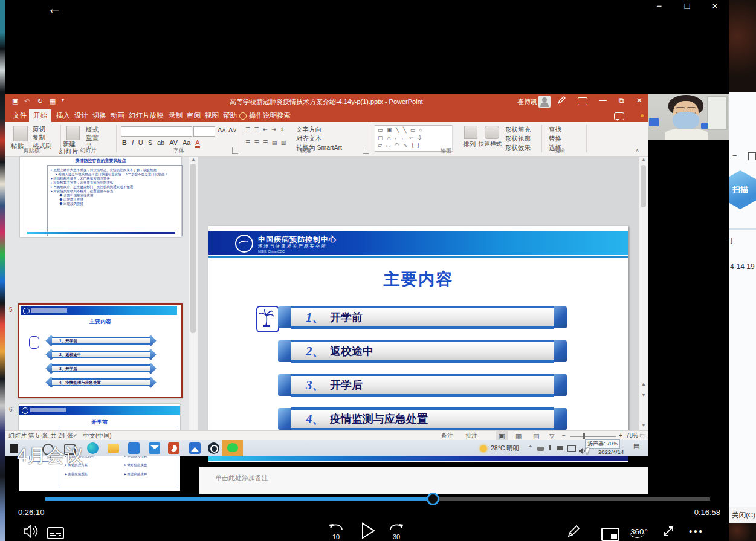  Describe the element at coordinates (204, 132) in the screenshot. I see `font-size-combo` at that location.